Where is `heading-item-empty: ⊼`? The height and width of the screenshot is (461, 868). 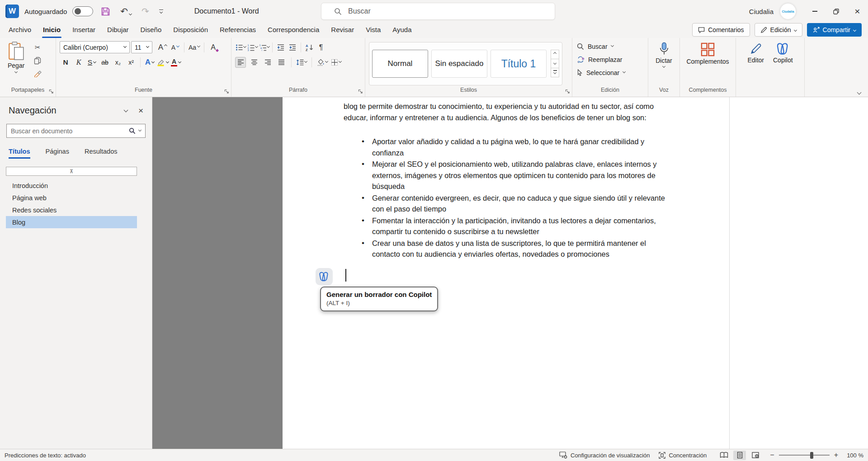 heading-item-empty: ⊼ is located at coordinates (71, 171).